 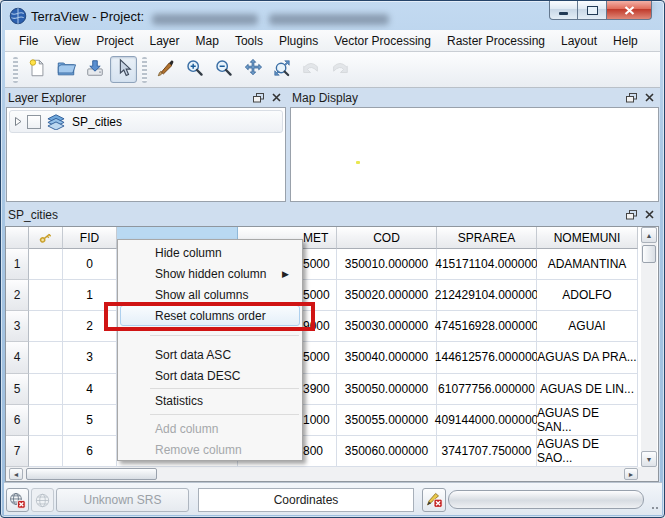 What do you see at coordinates (588, 420) in the screenshot?
I see `cell-nomemuni-row6: AGUAS DE SAN...` at bounding box center [588, 420].